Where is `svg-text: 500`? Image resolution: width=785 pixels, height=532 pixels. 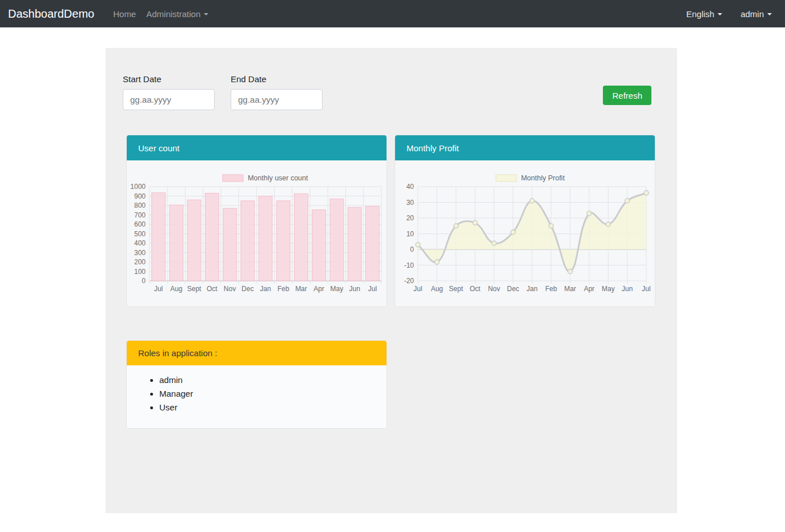
svg-text: 500 is located at coordinates (140, 234).